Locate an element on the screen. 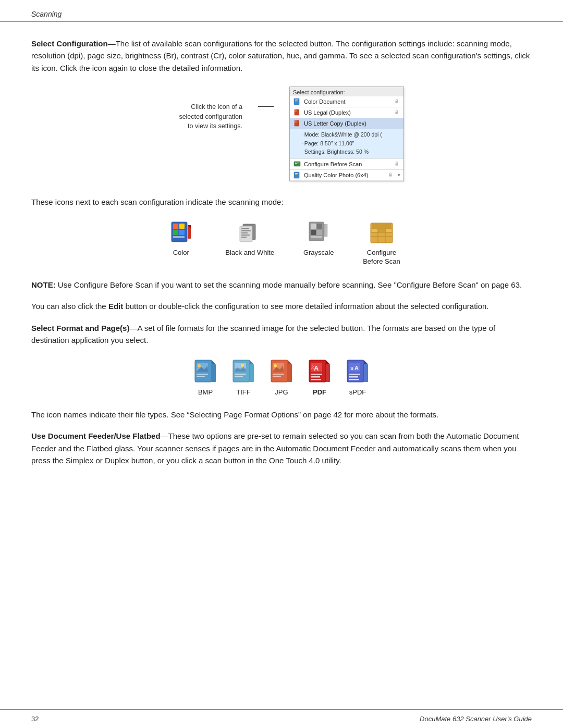 This screenshot has height=728, width=563. pdf-label: PDF is located at coordinates (320, 392).